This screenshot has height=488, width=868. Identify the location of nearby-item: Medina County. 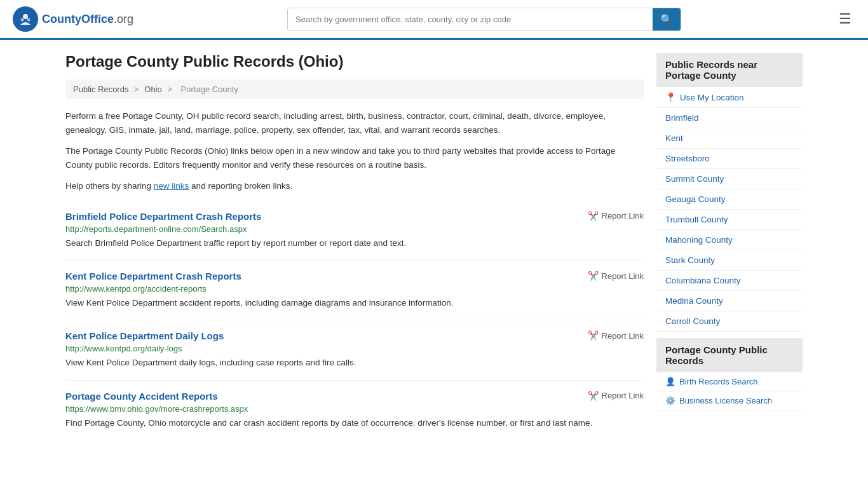
(729, 301).